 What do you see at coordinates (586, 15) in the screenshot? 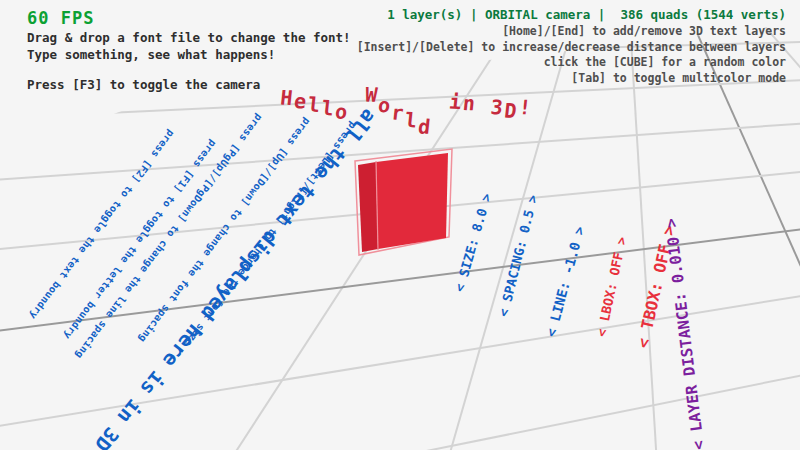
I see `status-line: 1 layer(s) | ORBITAL camera | 386 quads …` at bounding box center [586, 15].